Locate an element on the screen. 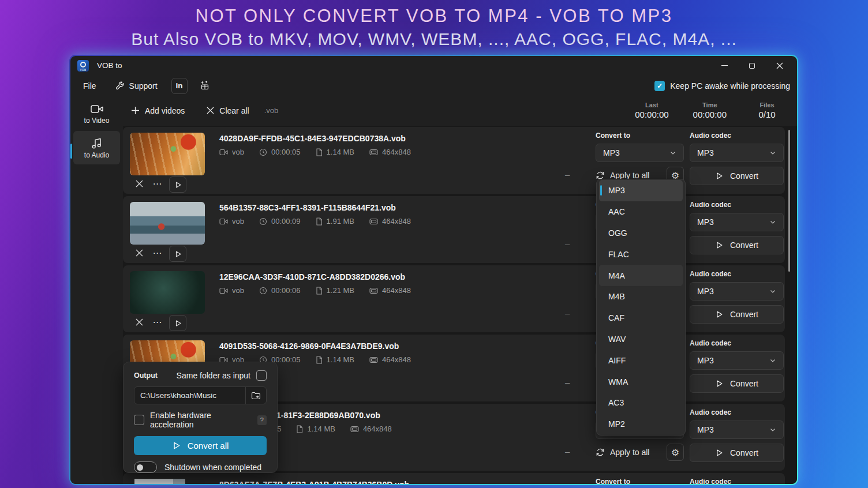 Image resolution: width=868 pixels, height=488 pixels. linkedin-icon: in is located at coordinates (179, 85).